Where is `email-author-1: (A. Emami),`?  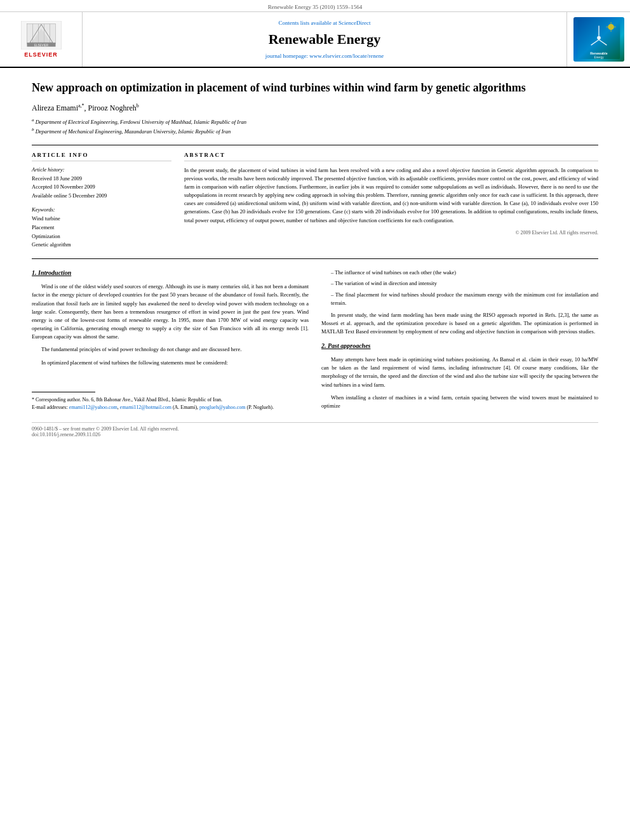 email-author-1: (A. Emami), is located at coordinates (186, 408).